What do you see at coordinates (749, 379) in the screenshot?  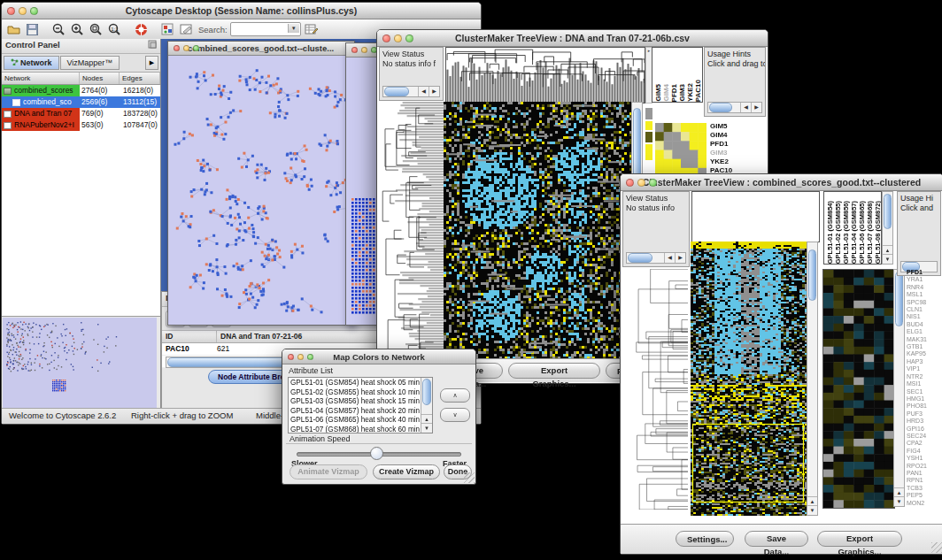 I see `tv2-heatmap` at bounding box center [749, 379].